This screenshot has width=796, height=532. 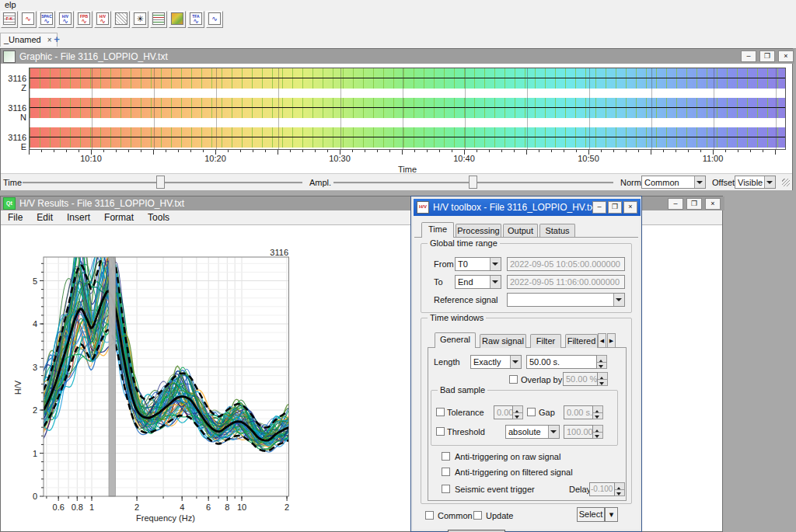 What do you see at coordinates (786, 183) in the screenshot?
I see `resize-grip` at bounding box center [786, 183].